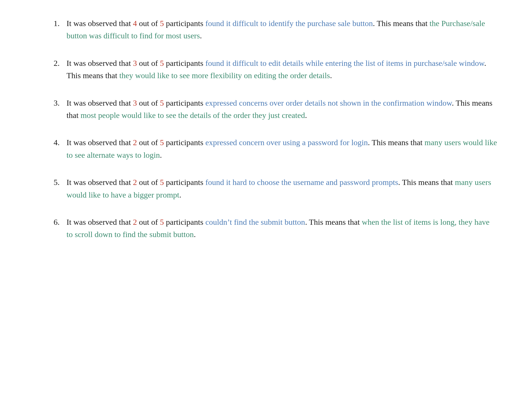 The width and height of the screenshot is (532, 414). What do you see at coordinates (272, 30) in the screenshot?
I see `list-item: It was observed that 4 out of 5 particip…` at bounding box center [272, 30].